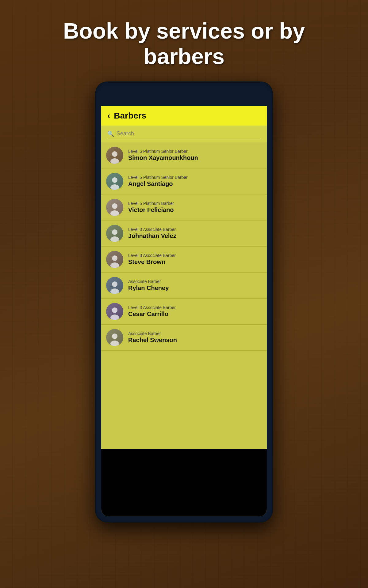  What do you see at coordinates (184, 312) in the screenshot?
I see `barber-list-item: Level 3 Associate Barber Cesar Carrillo` at bounding box center [184, 312].